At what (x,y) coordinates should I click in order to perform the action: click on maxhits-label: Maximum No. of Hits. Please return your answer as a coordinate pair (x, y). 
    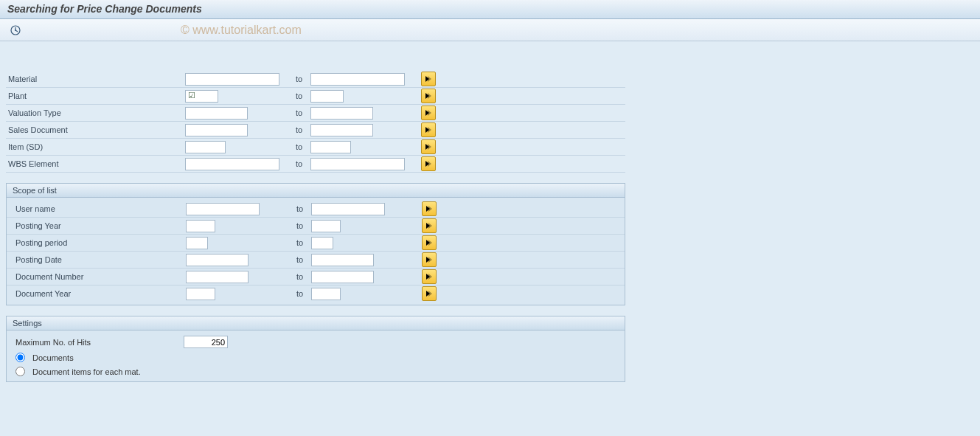
    Looking at the image, I should click on (100, 342).